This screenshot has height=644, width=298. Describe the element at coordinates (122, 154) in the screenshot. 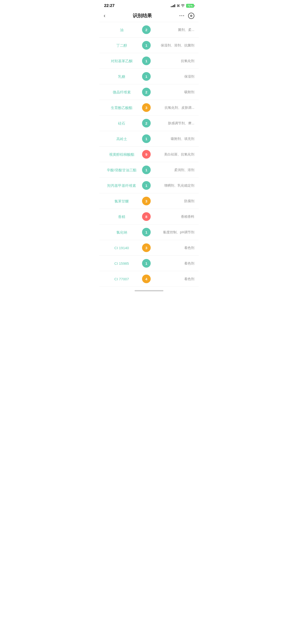

I see `ingredient-name: 视黄醇棕榈酸酯` at that location.